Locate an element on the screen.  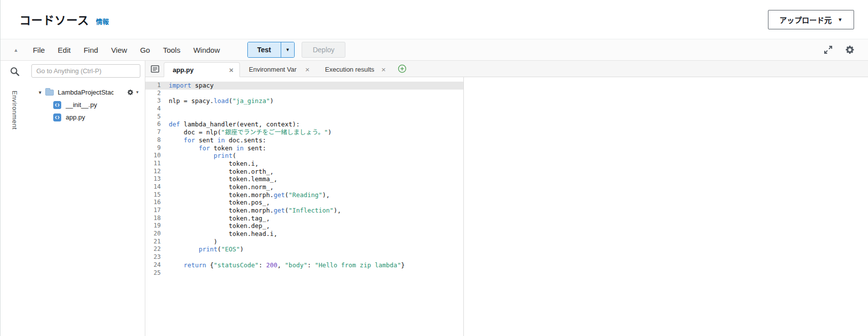
line-number: 16 is located at coordinates (154, 203).